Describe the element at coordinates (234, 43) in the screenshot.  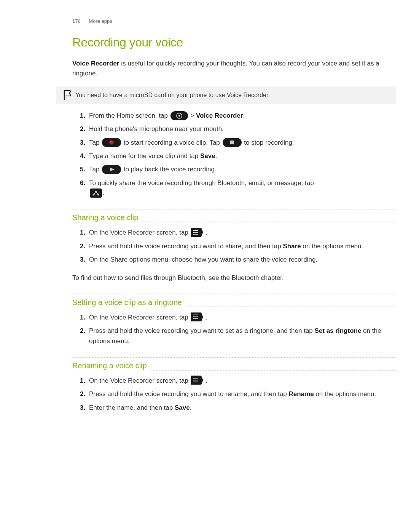
I see `page-title: Recording your voice` at that location.